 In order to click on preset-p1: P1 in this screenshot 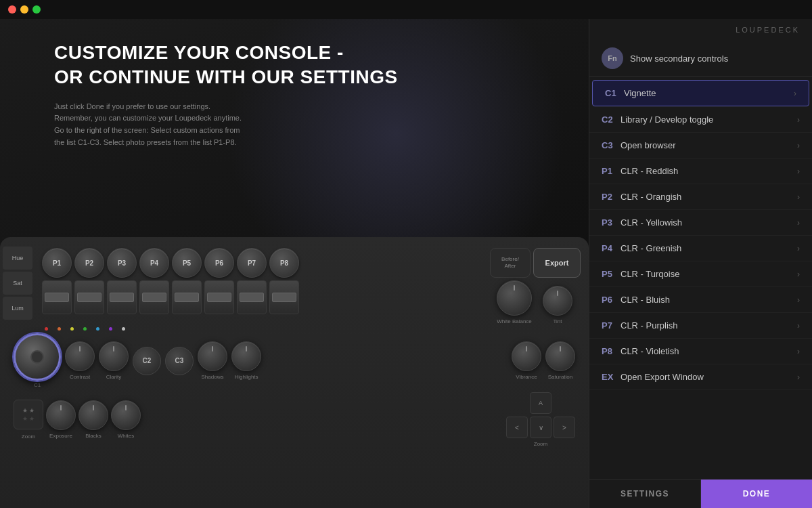, I will do `click(57, 263)`.